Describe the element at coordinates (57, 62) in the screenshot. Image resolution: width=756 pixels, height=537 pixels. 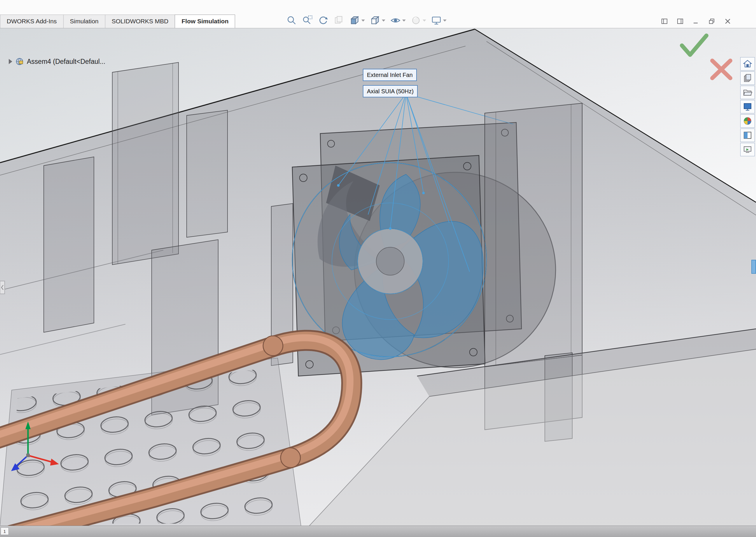
I see `feature-tree-root: Assem4 (Default<Defaul...` at that location.